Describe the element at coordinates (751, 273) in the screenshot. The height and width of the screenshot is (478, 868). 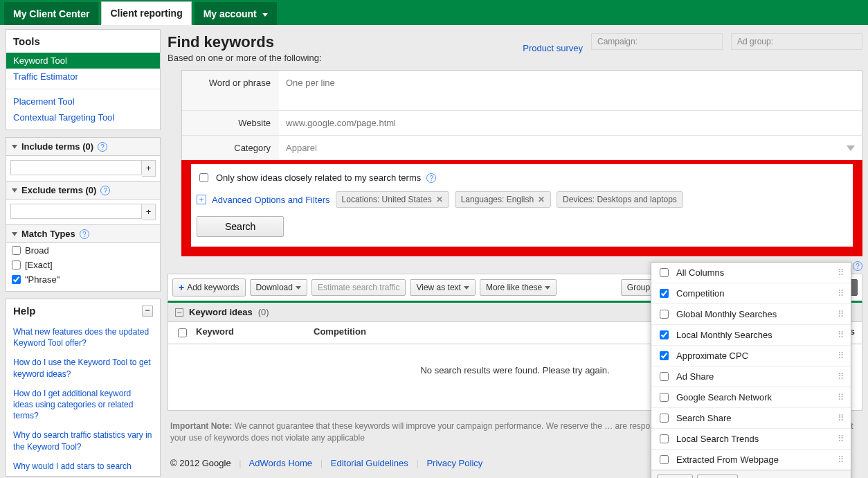
I see `column-option: All Columns⠿` at that location.